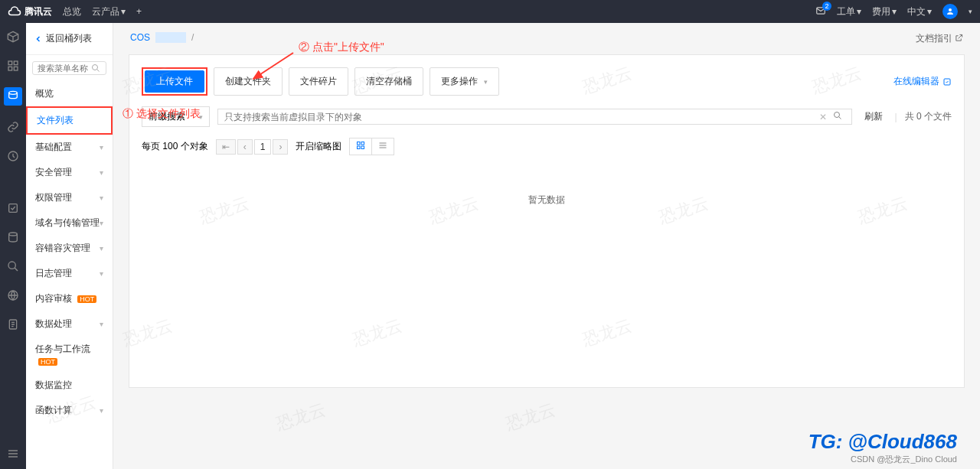 This screenshot has width=980, height=469. I want to click on tg-label: TG: @Cloud868, so click(883, 442).